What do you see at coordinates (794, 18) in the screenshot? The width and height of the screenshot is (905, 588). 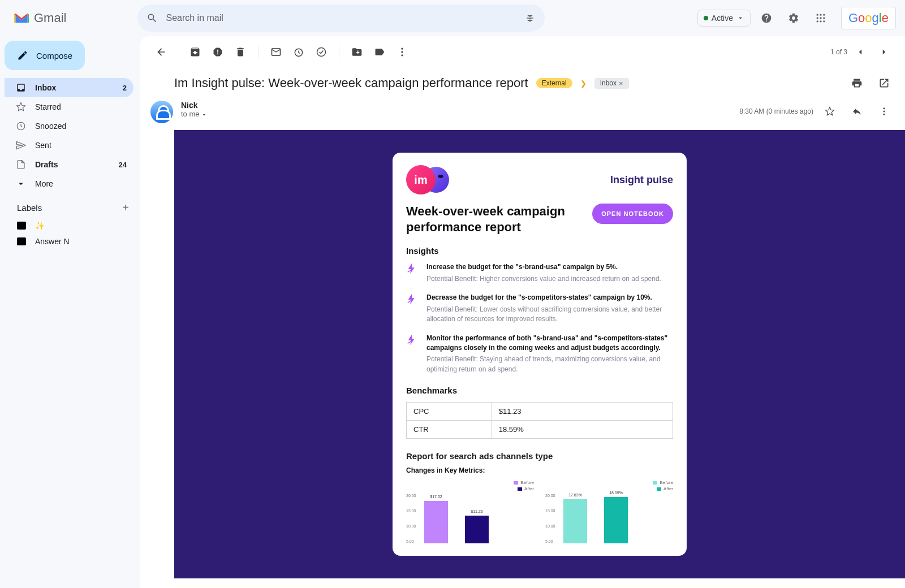 I see `settings-icon` at bounding box center [794, 18].